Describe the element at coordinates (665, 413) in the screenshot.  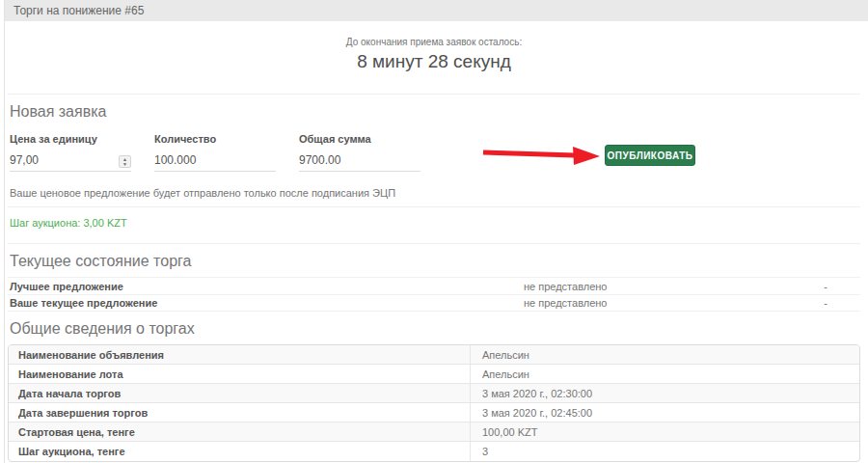
I see `end-date-value: 3 мая 2020 г., 02:45:00` at that location.